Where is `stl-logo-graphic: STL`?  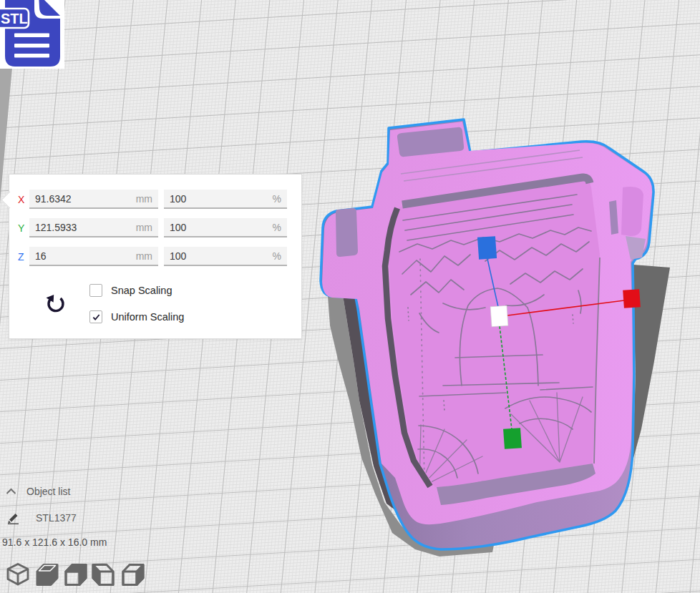
stl-logo-graphic: STL is located at coordinates (32, 34).